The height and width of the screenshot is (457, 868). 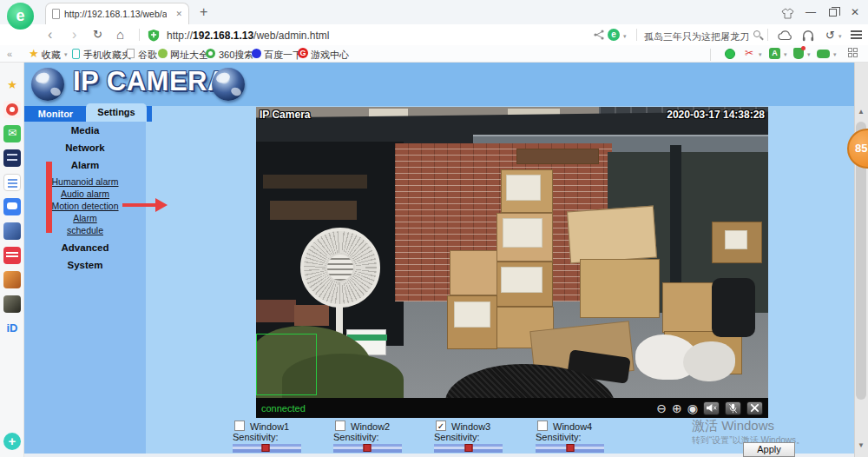 What do you see at coordinates (286, 365) in the screenshot?
I see `motion-detection-zone` at bounding box center [286, 365].